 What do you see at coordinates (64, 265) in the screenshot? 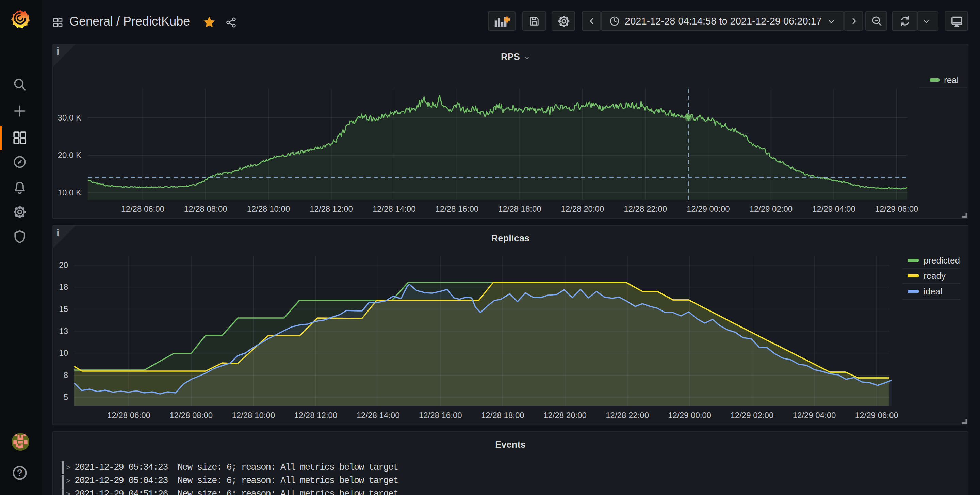
I see `svg-text: 20` at bounding box center [64, 265].